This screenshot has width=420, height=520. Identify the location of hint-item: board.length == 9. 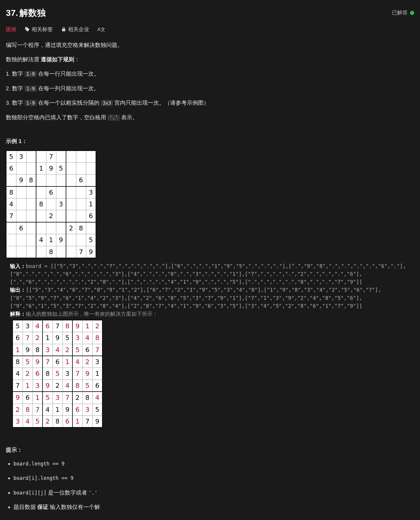
(214, 464).